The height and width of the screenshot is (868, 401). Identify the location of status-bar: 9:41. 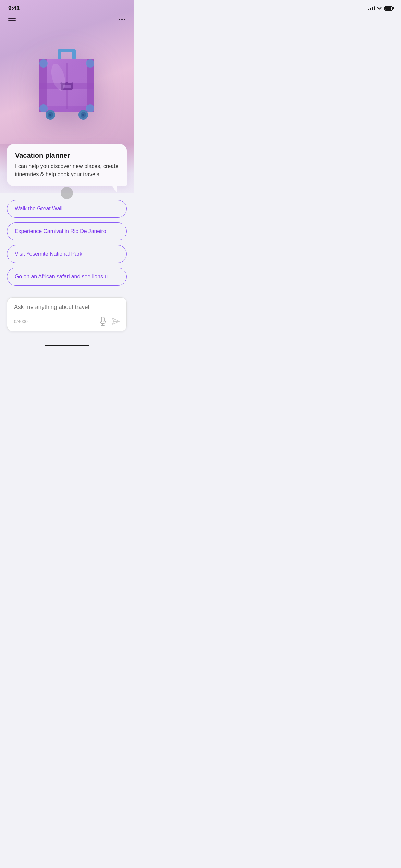
(67, 7).